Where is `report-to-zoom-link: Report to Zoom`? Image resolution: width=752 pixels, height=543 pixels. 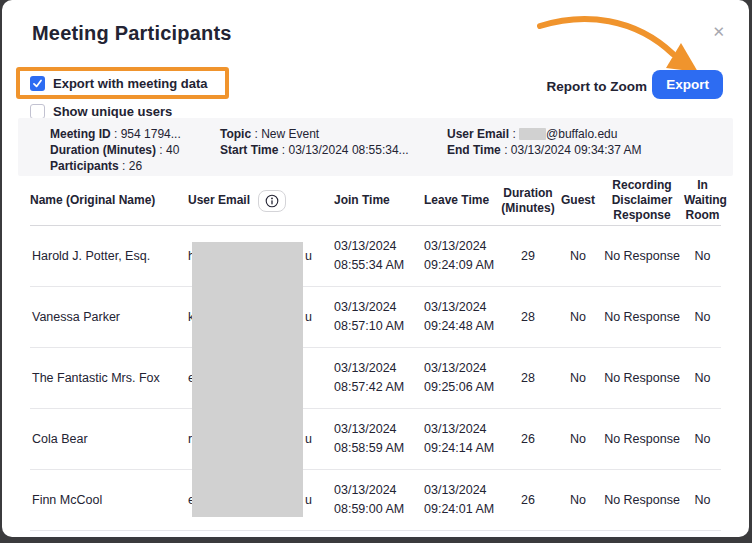
report-to-zoom-link: Report to Zoom is located at coordinates (598, 86).